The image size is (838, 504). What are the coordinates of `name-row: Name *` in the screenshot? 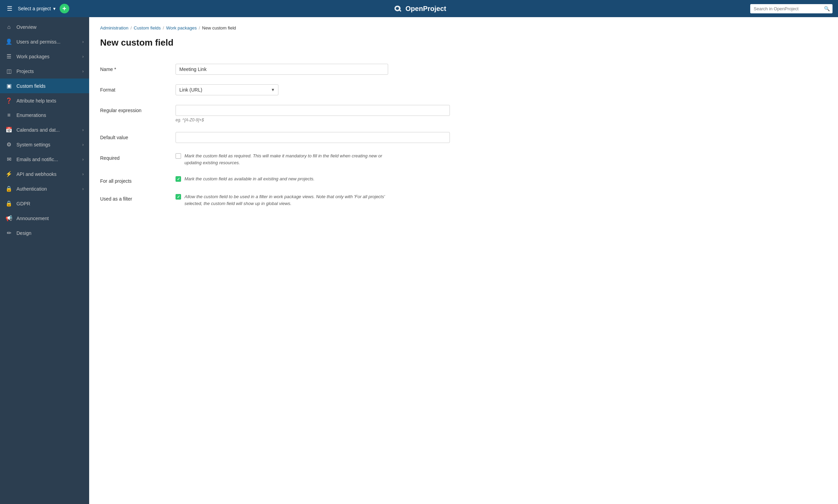 It's located at (464, 69).